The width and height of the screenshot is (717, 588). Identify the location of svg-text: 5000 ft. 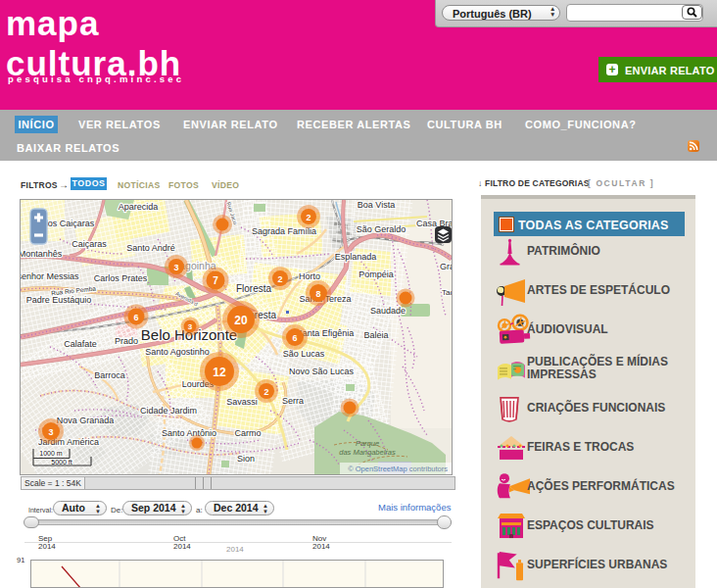
(61, 463).